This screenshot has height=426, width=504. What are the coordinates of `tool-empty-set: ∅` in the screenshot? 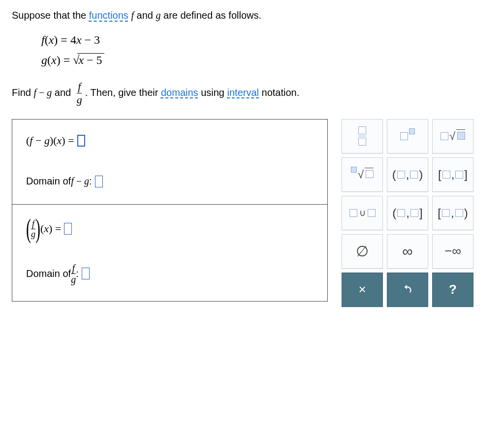 It's located at (362, 251).